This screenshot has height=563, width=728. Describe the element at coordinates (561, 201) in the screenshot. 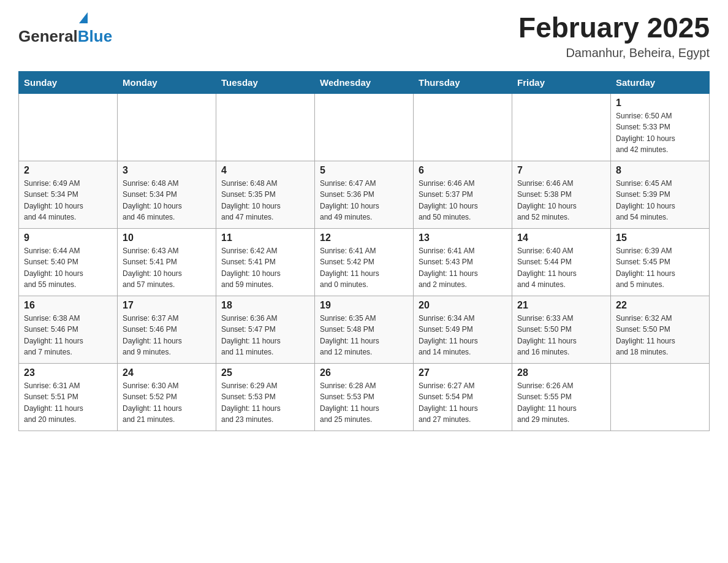

I see `day-info: Sunrise: 6:46 AM Sunset: 5:38 PM Dayligh…` at that location.